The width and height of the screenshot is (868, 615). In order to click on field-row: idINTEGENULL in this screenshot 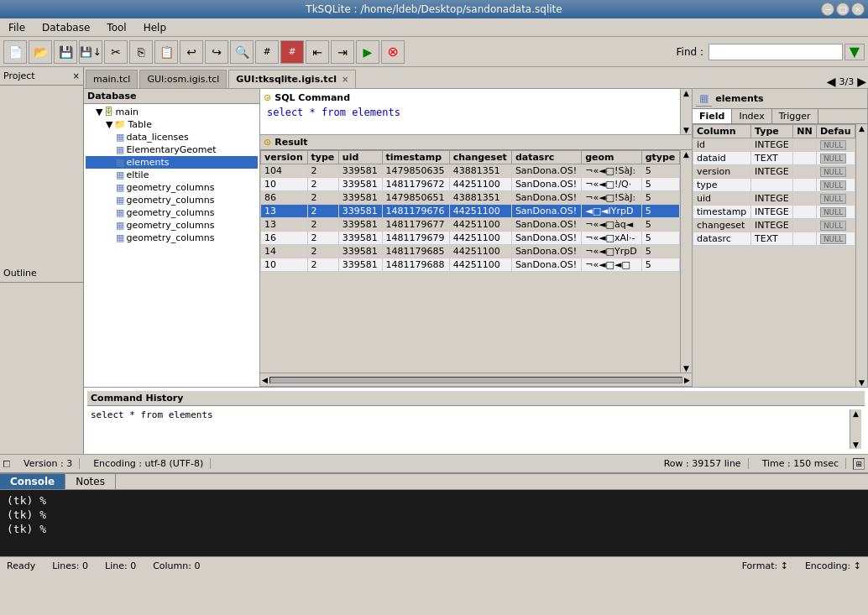, I will do `click(774, 145)`.